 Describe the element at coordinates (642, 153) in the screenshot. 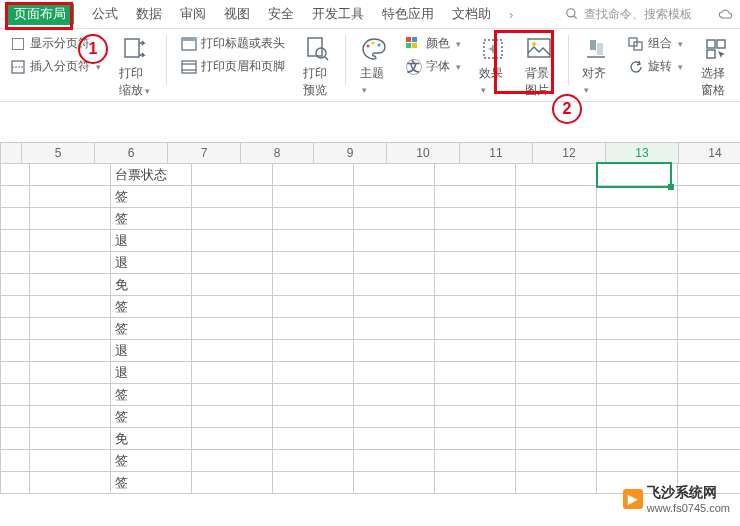

I see `column-header-active: 13` at that location.